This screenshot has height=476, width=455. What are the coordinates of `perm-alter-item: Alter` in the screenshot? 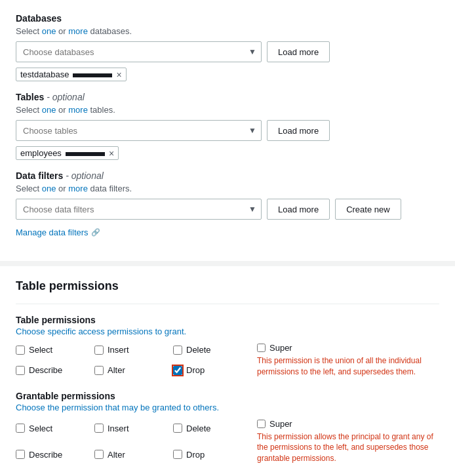 It's located at (134, 370).